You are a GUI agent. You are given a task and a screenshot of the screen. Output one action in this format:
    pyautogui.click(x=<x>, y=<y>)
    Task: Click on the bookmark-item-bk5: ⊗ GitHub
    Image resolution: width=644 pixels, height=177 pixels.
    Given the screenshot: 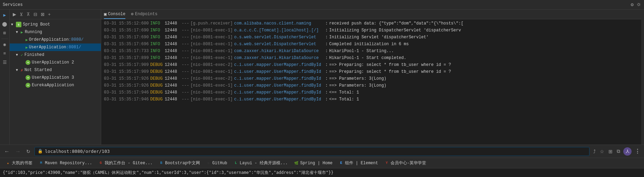 What is the action you would take?
    pyautogui.click(x=217, y=163)
    